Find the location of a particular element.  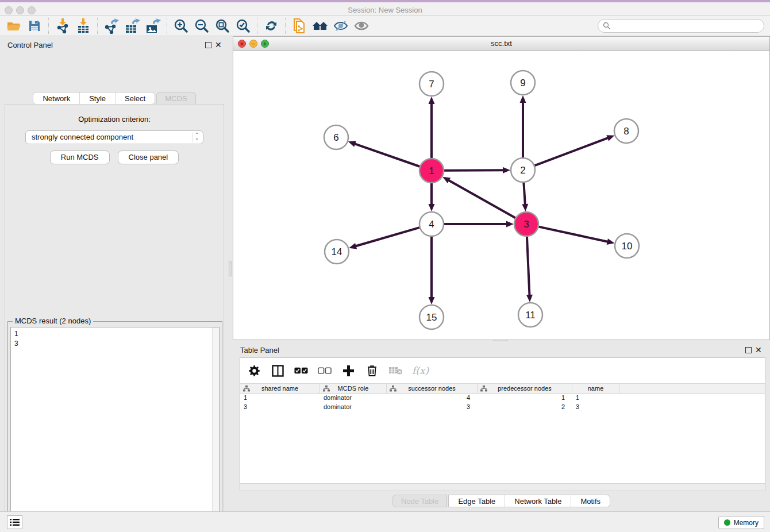

first-neighbors-button is located at coordinates (320, 26).